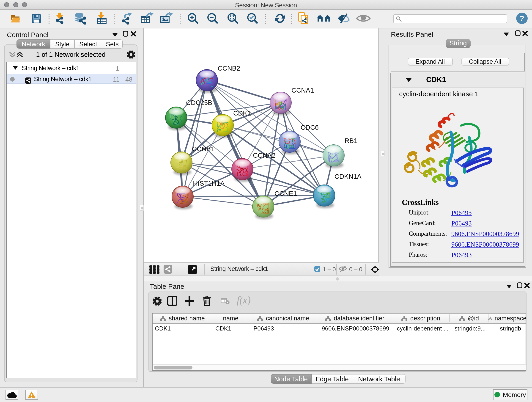 The width and height of the screenshot is (532, 402). What do you see at coordinates (303, 90) in the screenshot?
I see `svg-text: CCNA1` at bounding box center [303, 90].